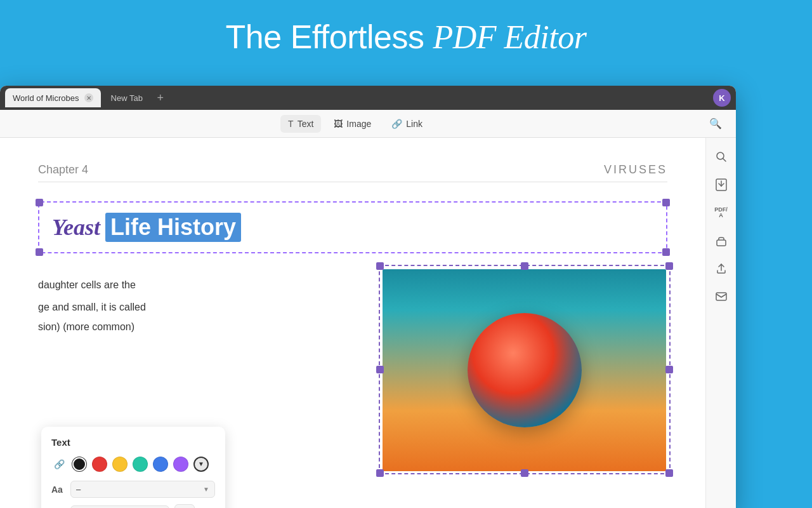  Describe the element at coordinates (380, 266) in the screenshot. I see `image-handle-tl` at that location.